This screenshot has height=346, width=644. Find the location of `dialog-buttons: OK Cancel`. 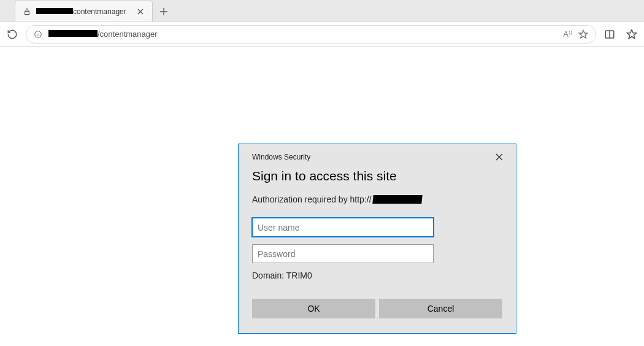

dialog-buttons: OK Cancel is located at coordinates (377, 315).